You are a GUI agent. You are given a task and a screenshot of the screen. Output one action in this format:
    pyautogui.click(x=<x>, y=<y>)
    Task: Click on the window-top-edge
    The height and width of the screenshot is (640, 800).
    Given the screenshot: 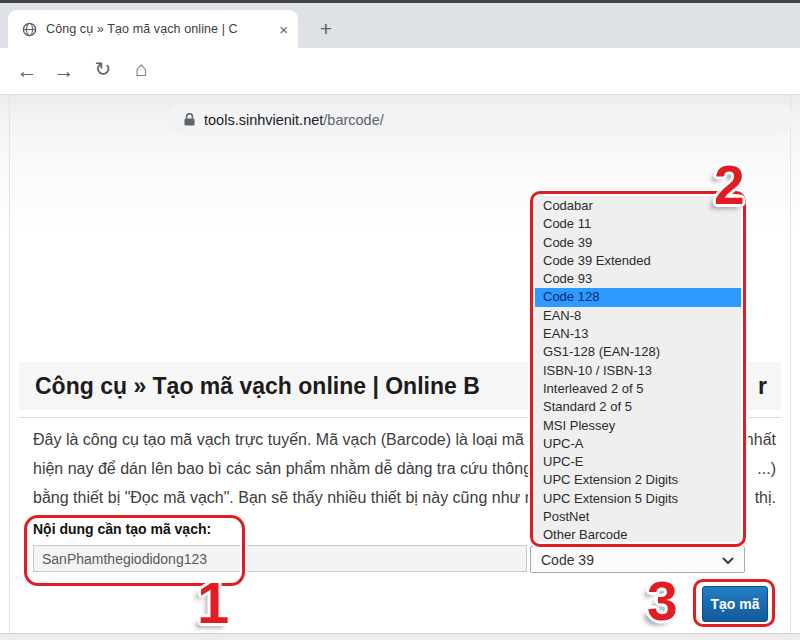 What is the action you would take?
    pyautogui.click(x=400, y=2)
    